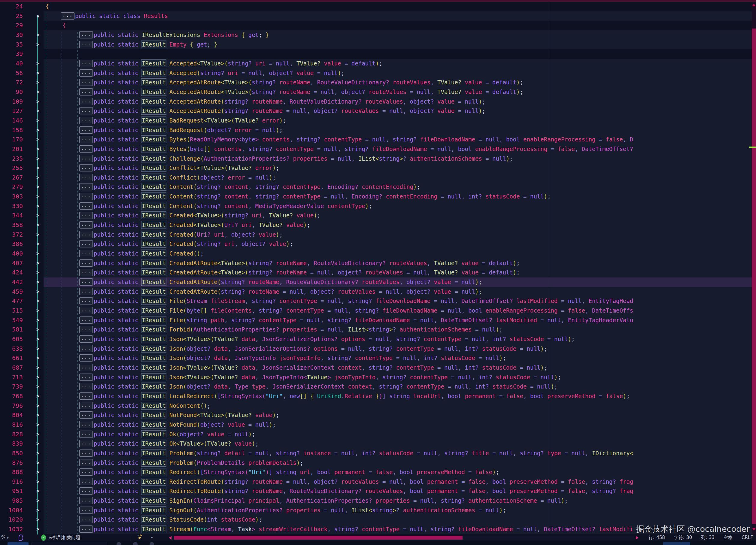 The width and height of the screenshot is (756, 545). I want to click on document-health-status: 未找到相关问题, so click(65, 537).